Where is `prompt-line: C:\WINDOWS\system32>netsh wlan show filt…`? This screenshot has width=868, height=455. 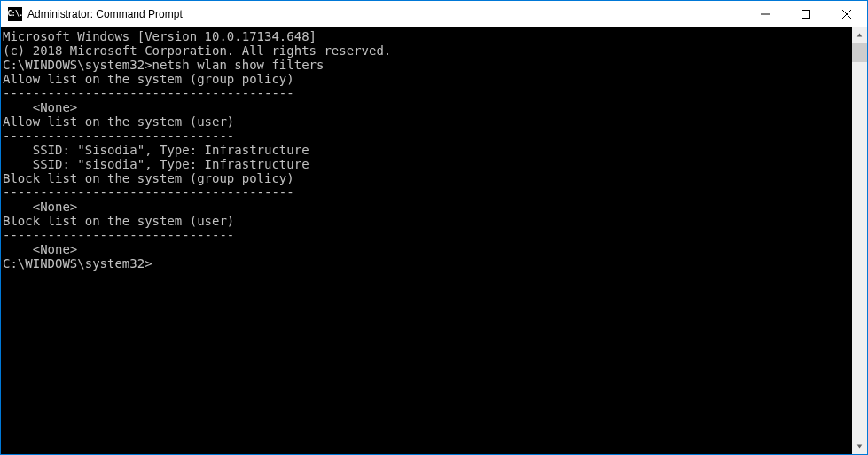 prompt-line: C:\WINDOWS\system32>netsh wlan show filt… is located at coordinates (427, 65).